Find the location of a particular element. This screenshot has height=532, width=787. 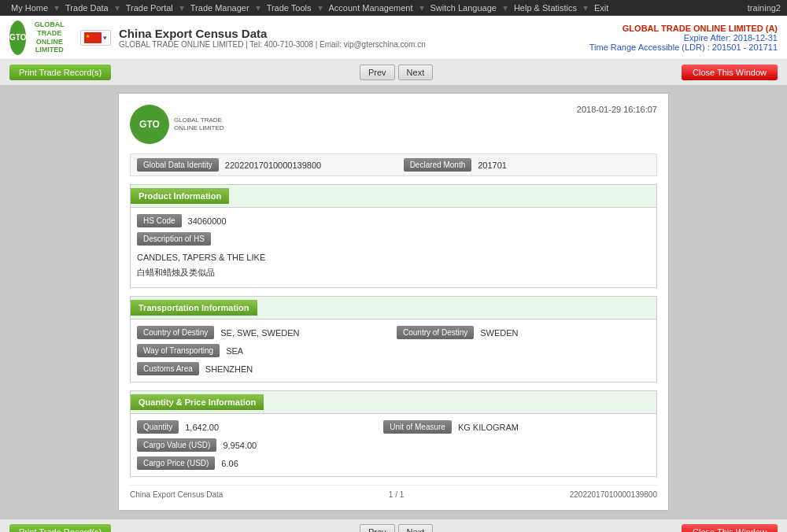

hs-code-row: HS Code 34060000 is located at coordinates (394, 220).